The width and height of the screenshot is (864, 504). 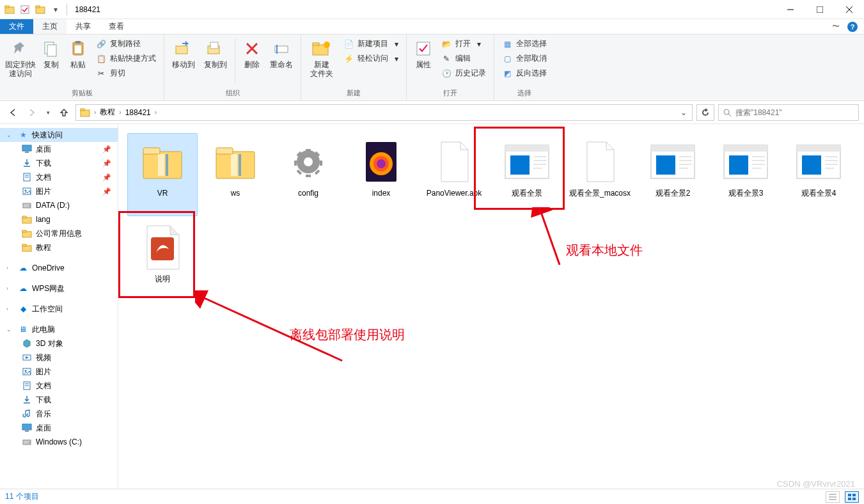 I want to click on file-item: 说明, so click(x=162, y=260).